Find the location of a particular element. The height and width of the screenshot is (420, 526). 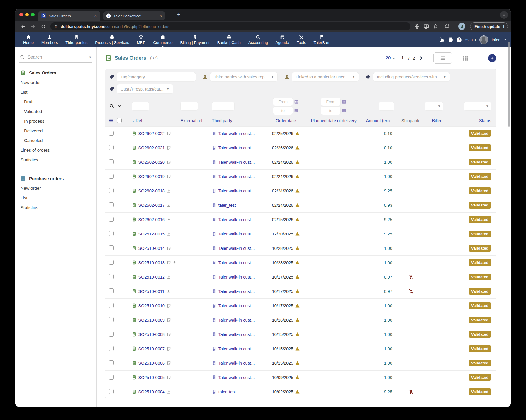

apply-filter-search-icon is located at coordinates (112, 106).